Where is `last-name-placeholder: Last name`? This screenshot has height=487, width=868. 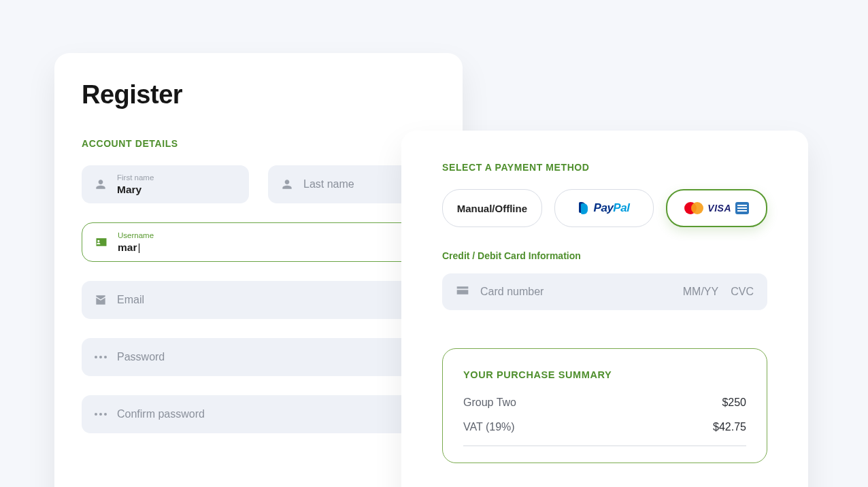 last-name-placeholder: Last name is located at coordinates (329, 184).